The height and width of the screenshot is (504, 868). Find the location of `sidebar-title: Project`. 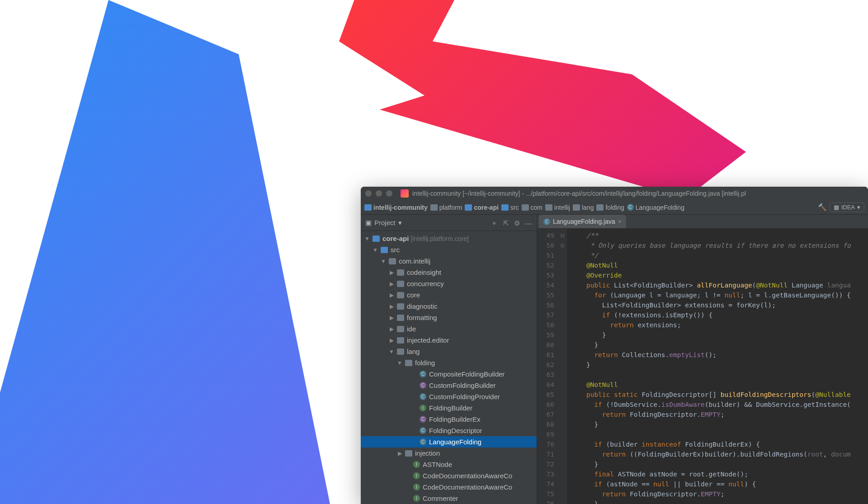

sidebar-title: Project is located at coordinates (385, 222).